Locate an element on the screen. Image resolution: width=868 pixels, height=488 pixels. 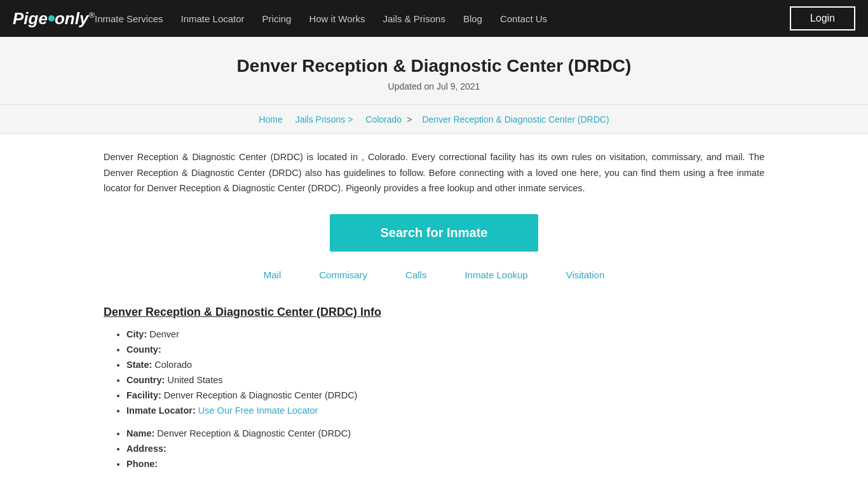
tab-commisary: Commisary is located at coordinates (343, 276).